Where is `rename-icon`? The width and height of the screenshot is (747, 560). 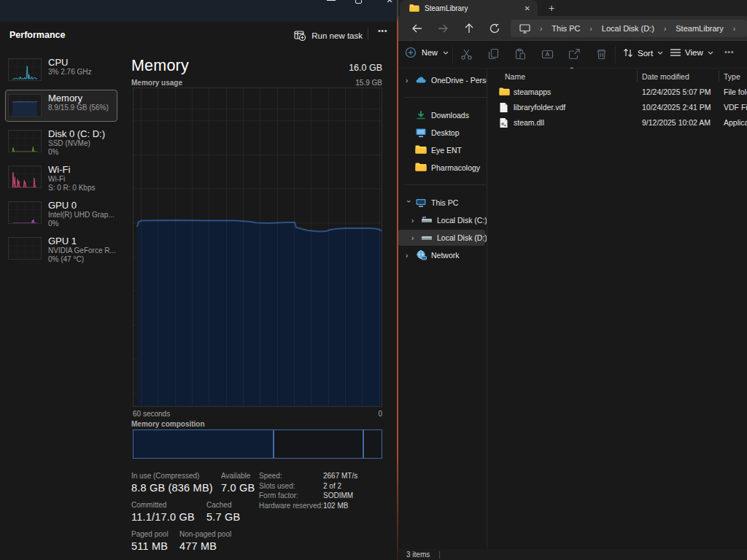 rename-icon is located at coordinates (548, 55).